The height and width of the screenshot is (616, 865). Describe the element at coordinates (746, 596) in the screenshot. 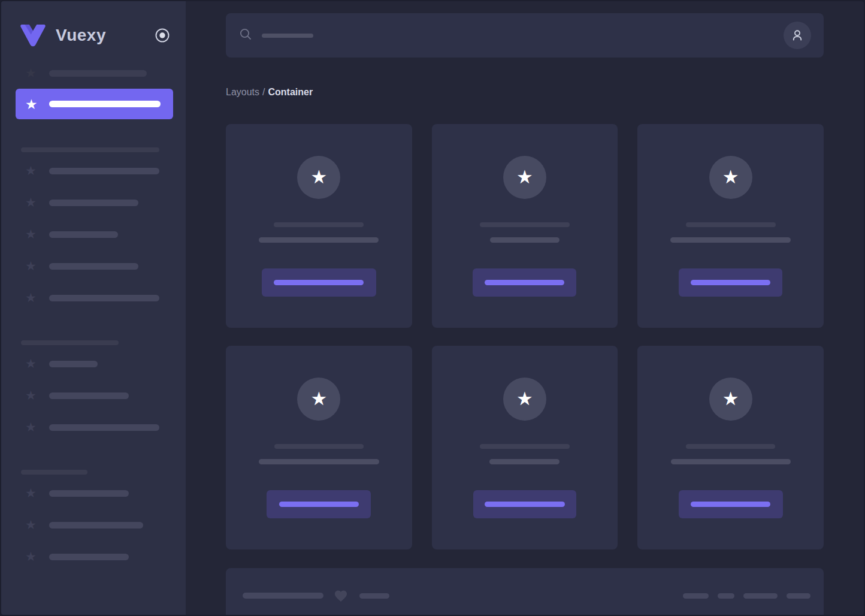

I see `footer-links` at that location.